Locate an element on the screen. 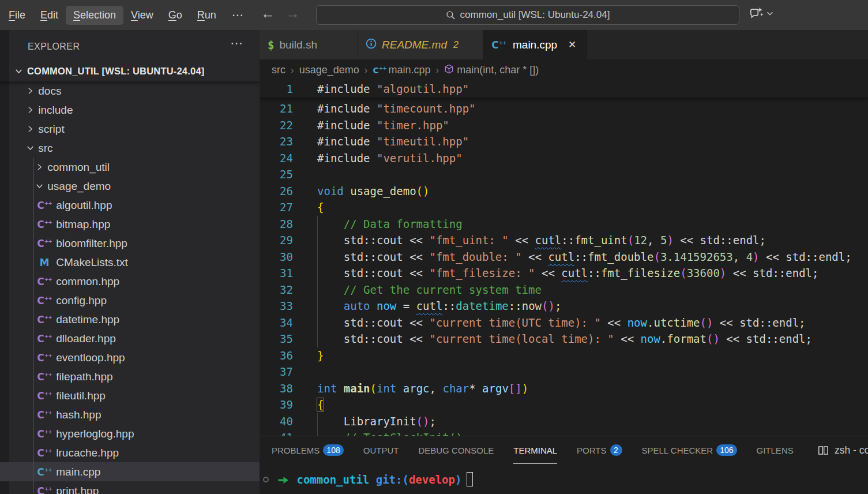  code-line: 41 // TestClockInit(); is located at coordinates (564, 433).